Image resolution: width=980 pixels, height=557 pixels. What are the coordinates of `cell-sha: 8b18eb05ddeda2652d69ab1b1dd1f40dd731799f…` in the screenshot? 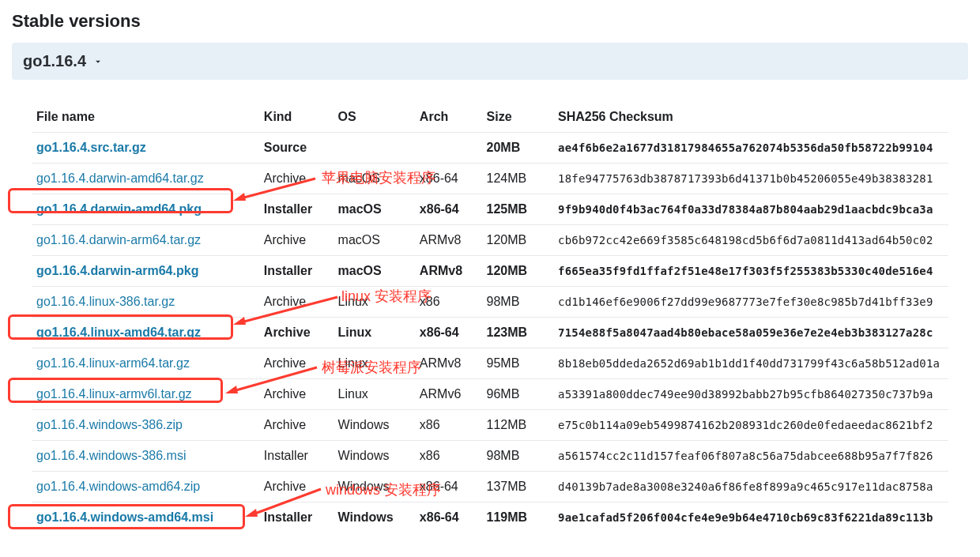 It's located at (751, 363).